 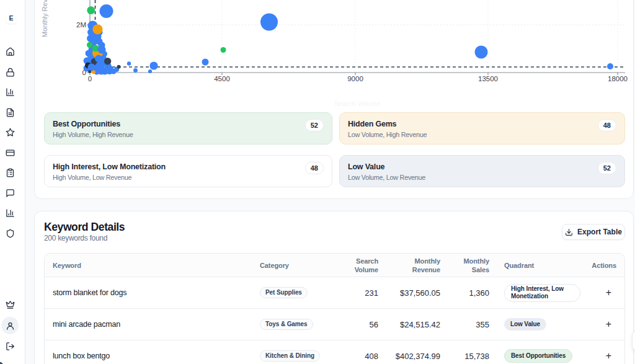 What do you see at coordinates (222, 79) in the screenshot?
I see `svg-text: 4500` at bounding box center [222, 79].